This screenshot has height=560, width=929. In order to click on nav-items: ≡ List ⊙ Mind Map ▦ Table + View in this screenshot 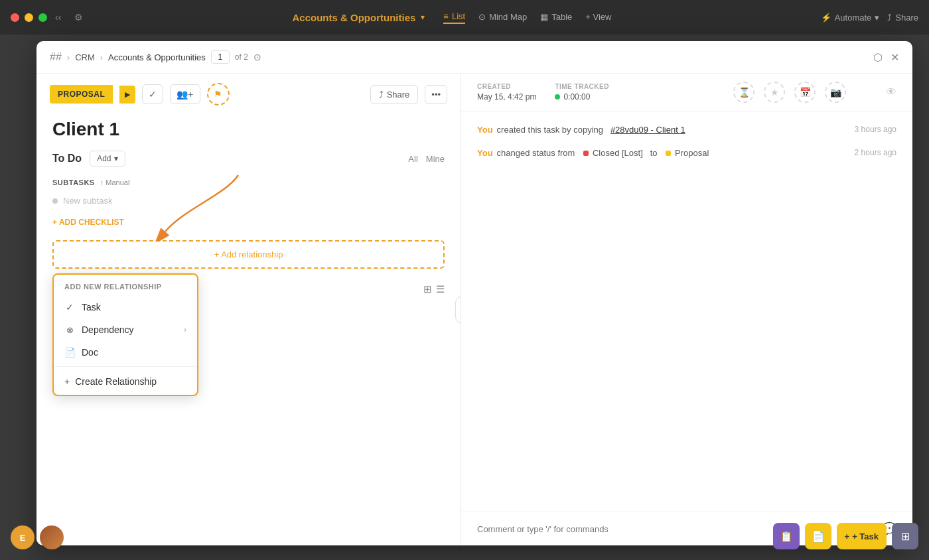, I will do `click(527, 17)`.